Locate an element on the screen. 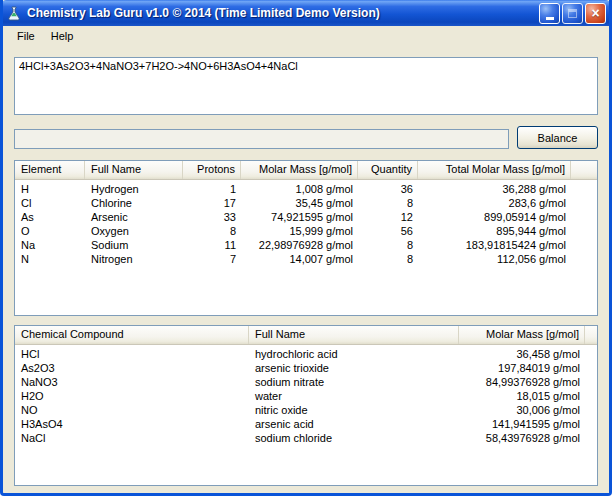 The image size is (612, 496). table-cell: 183,91815424 g/mol is located at coordinates (494, 245).